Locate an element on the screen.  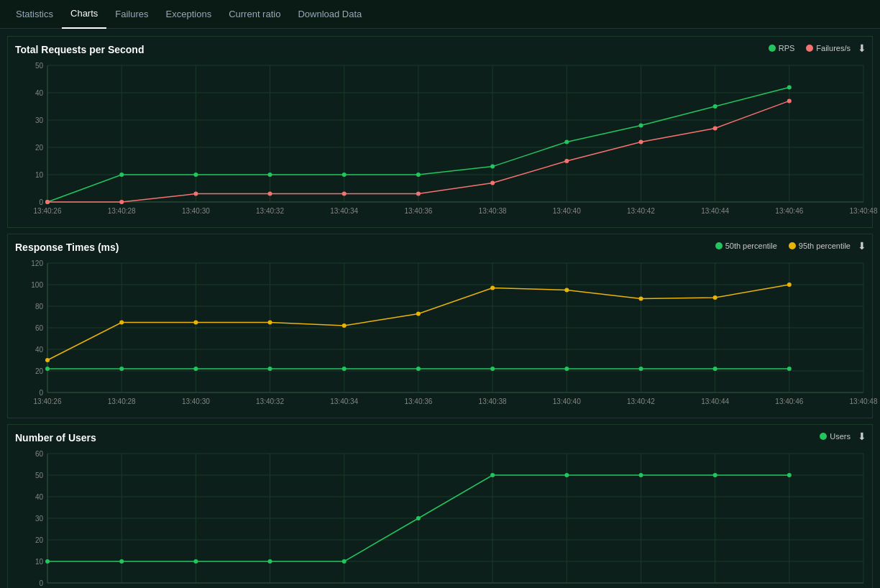
chart-users-legend: Users is located at coordinates (835, 436).